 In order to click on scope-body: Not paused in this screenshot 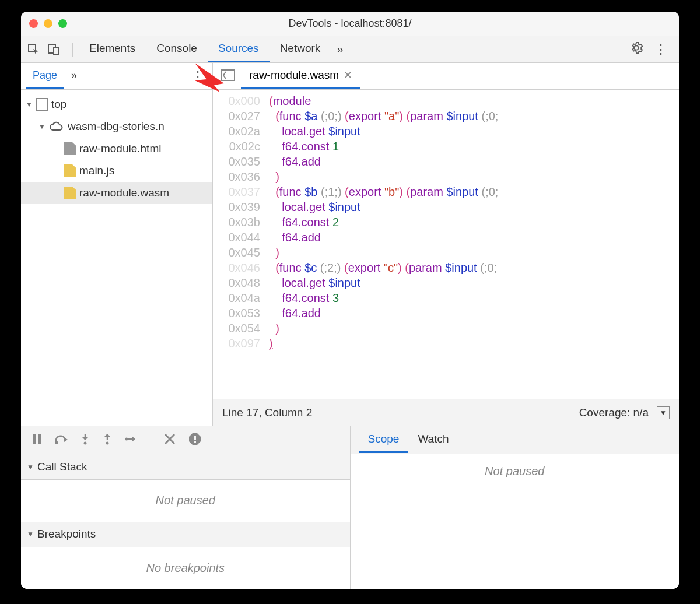, I will do `click(515, 521)`.